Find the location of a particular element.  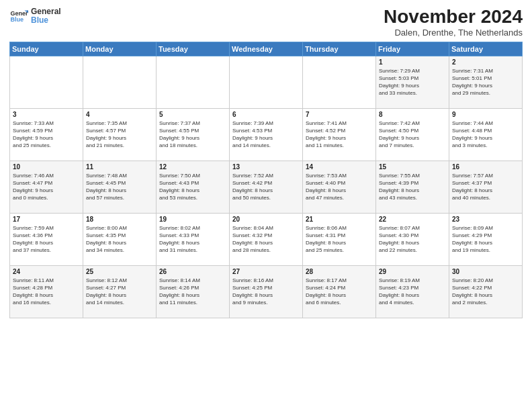

day-info: Sunrise: 8:07 AM Sunset: 4:30 PM Dayligh… is located at coordinates (412, 239).